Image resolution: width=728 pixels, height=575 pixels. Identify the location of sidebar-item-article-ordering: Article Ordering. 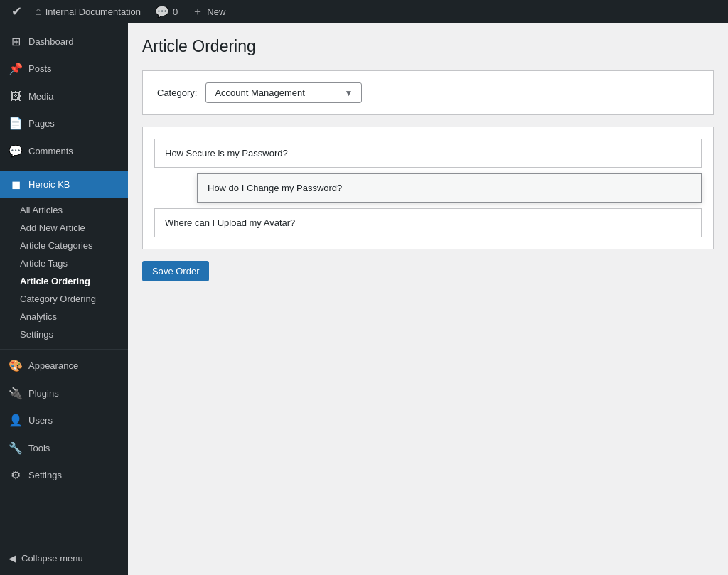
(64, 281).